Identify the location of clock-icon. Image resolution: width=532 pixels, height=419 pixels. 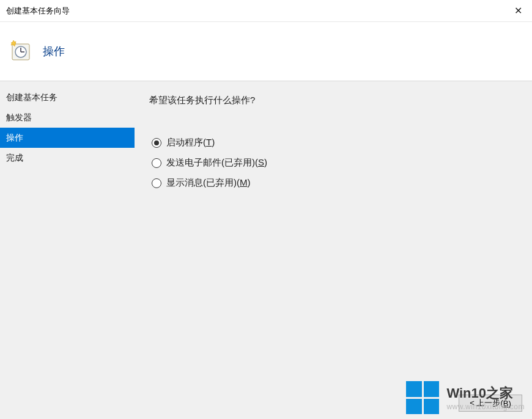
(21, 51).